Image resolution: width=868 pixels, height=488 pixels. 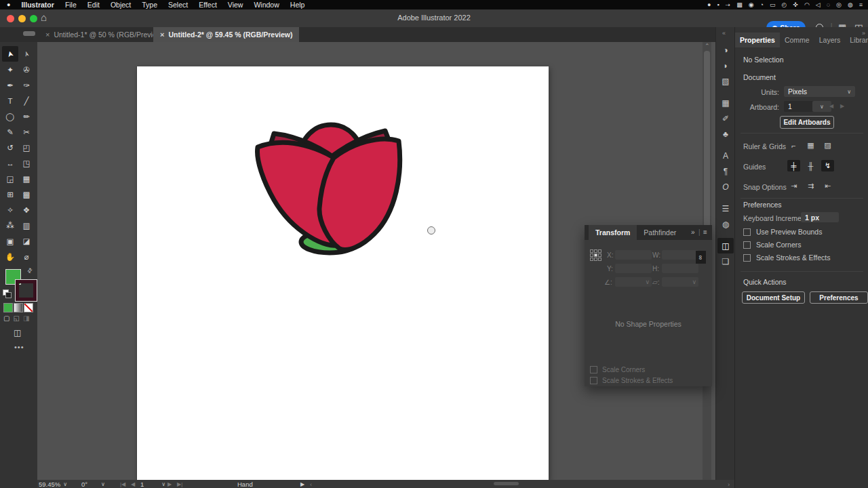 I want to click on line-segment-tool: ╱, so click(x=26, y=100).